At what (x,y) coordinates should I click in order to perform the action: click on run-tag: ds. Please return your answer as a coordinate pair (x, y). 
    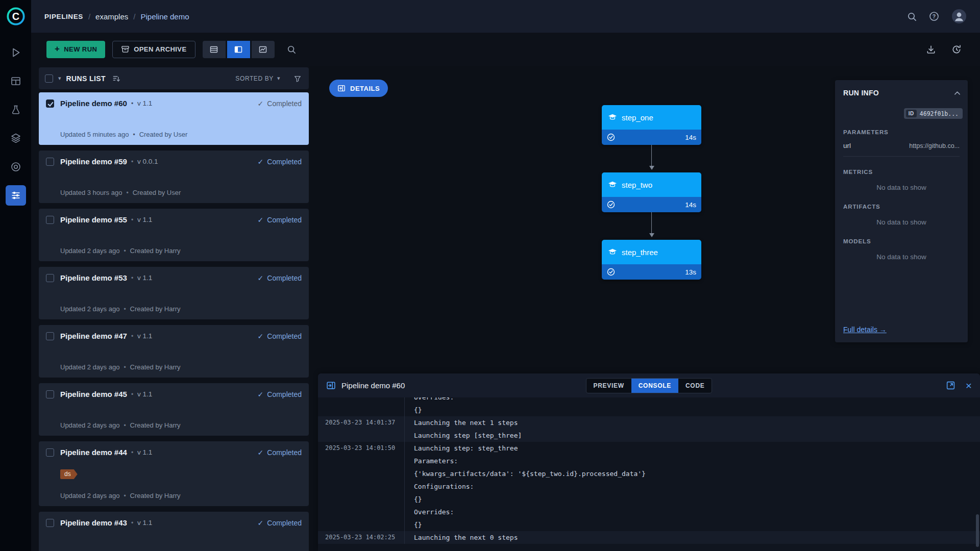
    Looking at the image, I should click on (69, 474).